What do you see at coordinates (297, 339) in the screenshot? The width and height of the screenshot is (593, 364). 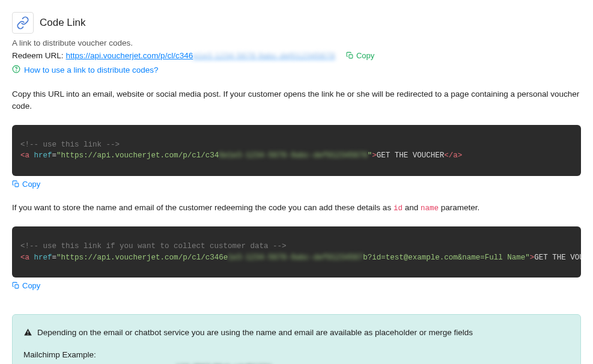 I see `info-box: Depending on the email or chatbot servic…` at bounding box center [297, 339].